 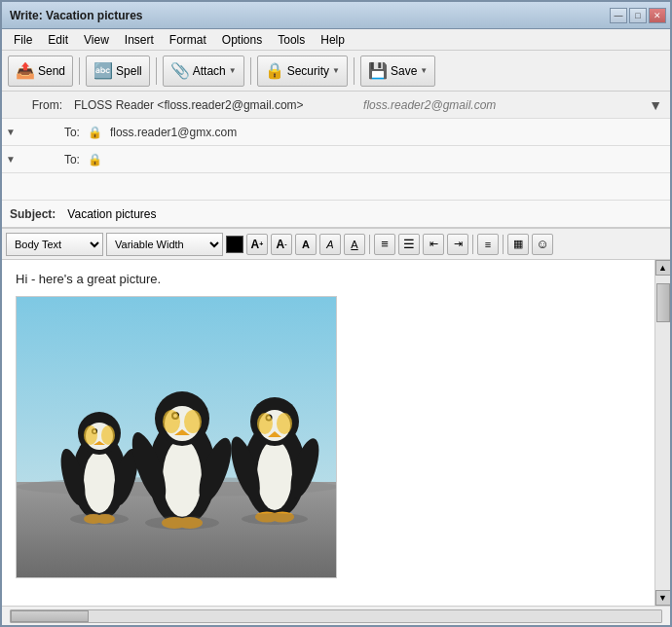 What do you see at coordinates (663, 268) in the screenshot?
I see `scroll-up-button: ▲` at bounding box center [663, 268].